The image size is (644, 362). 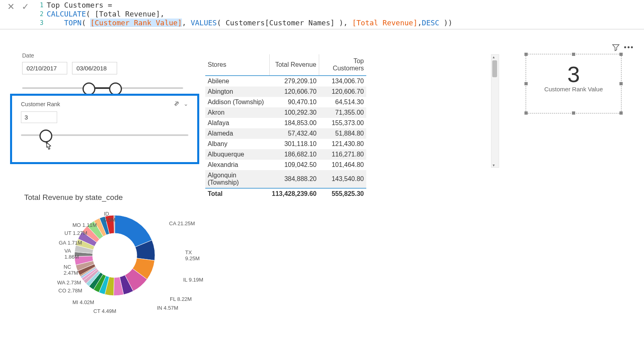 I want to click on donut-label: ID 0.5M, so click(x=109, y=217).